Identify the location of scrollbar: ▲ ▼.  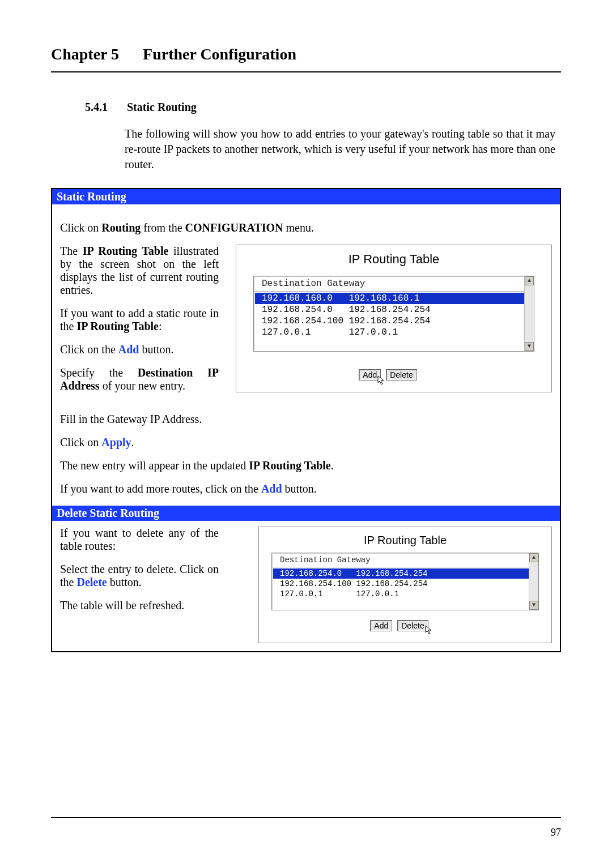
(529, 314).